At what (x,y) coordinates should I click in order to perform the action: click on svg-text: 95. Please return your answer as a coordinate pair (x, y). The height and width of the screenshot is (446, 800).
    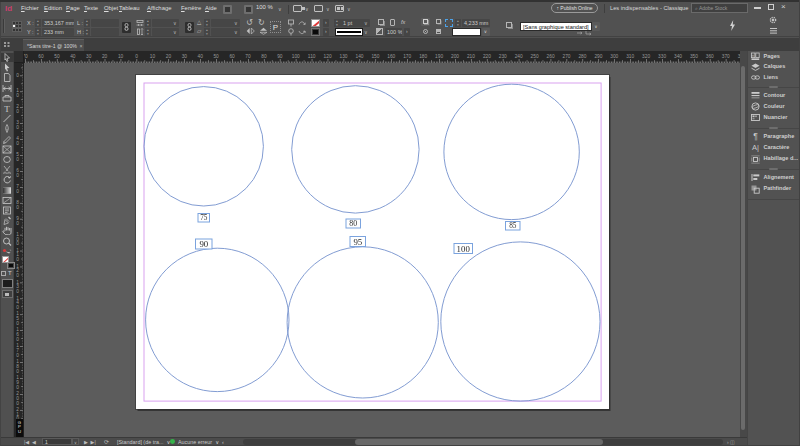
    Looking at the image, I should click on (358, 242).